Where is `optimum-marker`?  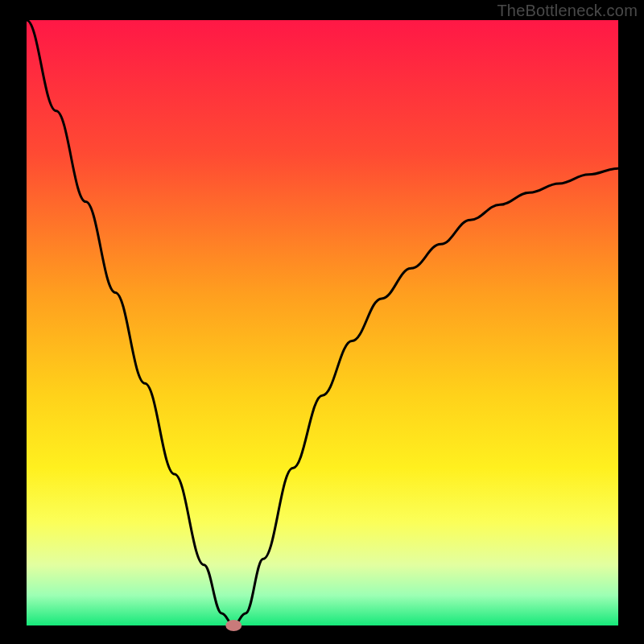 optimum-marker is located at coordinates (233, 625).